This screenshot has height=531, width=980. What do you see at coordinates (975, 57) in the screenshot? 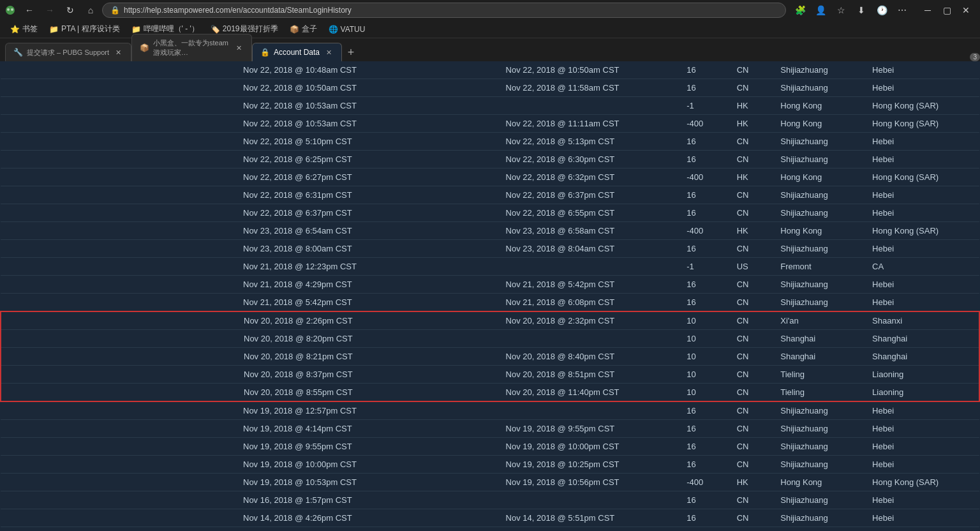
I see `tab-count-badge: 3` at bounding box center [975, 57].